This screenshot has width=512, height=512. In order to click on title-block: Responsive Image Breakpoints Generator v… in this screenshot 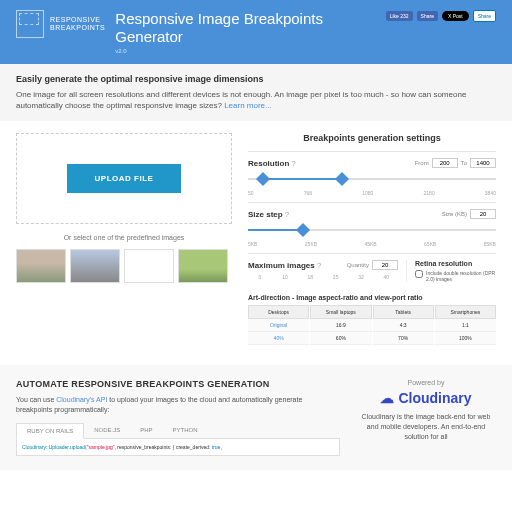, I will do `click(245, 32)`.